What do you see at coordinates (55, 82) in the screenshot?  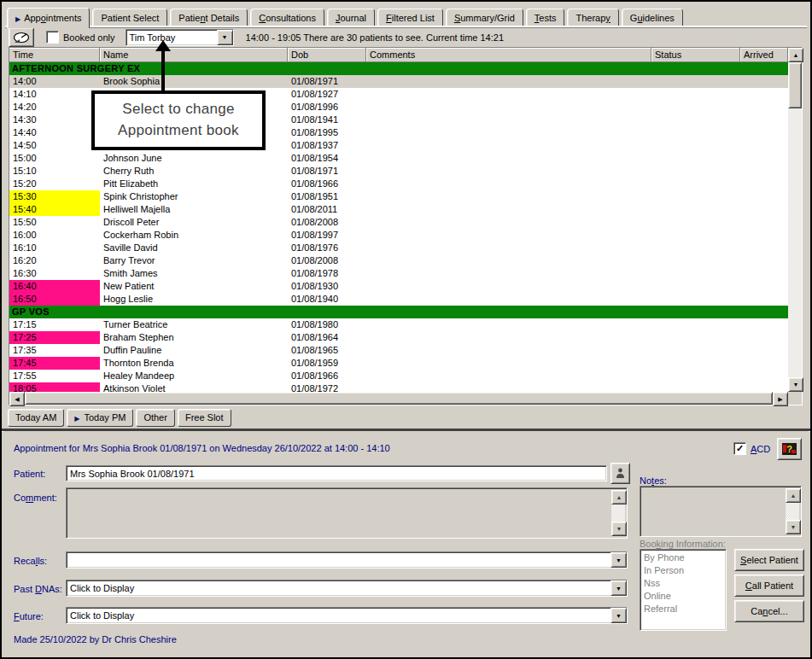 I see `cell-time: 14:00` at bounding box center [55, 82].